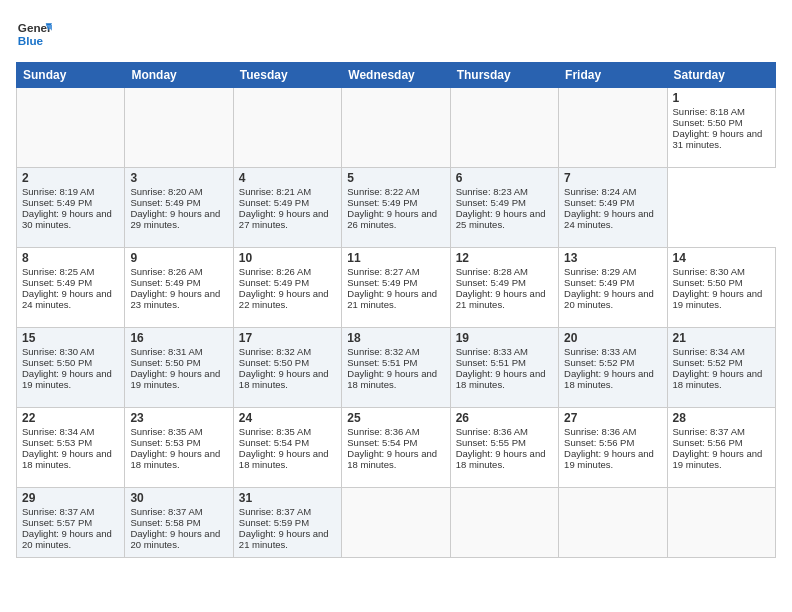 This screenshot has height=612, width=792. Describe the element at coordinates (288, 432) in the screenshot. I see `sunrise-text: Sunrise: 8:35 AM` at that location.